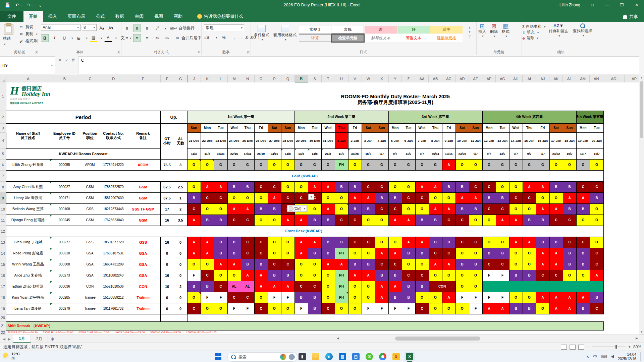 Image resolution: width=644 pixels, height=362 pixels. Describe the element at coordinates (28, 220) in the screenshot. I see `staff-name: Django Peng 彭琨皓` at that location.